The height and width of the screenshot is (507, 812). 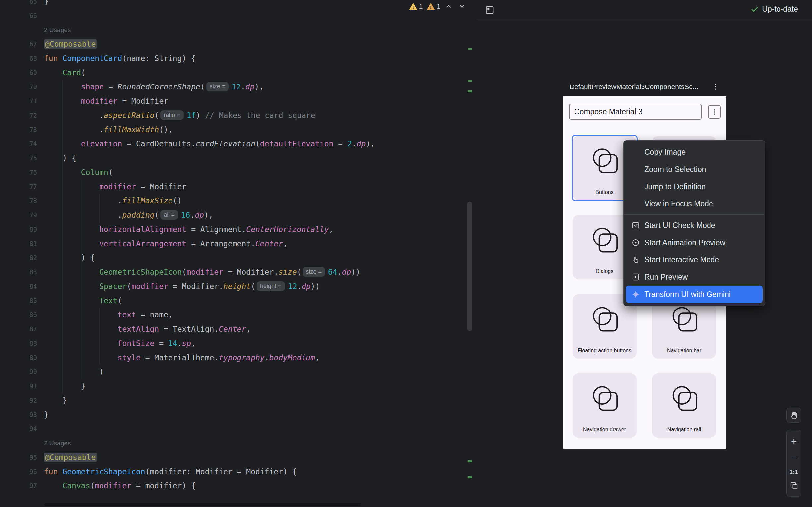 What do you see at coordinates (19, 115) in the screenshot?
I see `line-number: 72` at bounding box center [19, 115].